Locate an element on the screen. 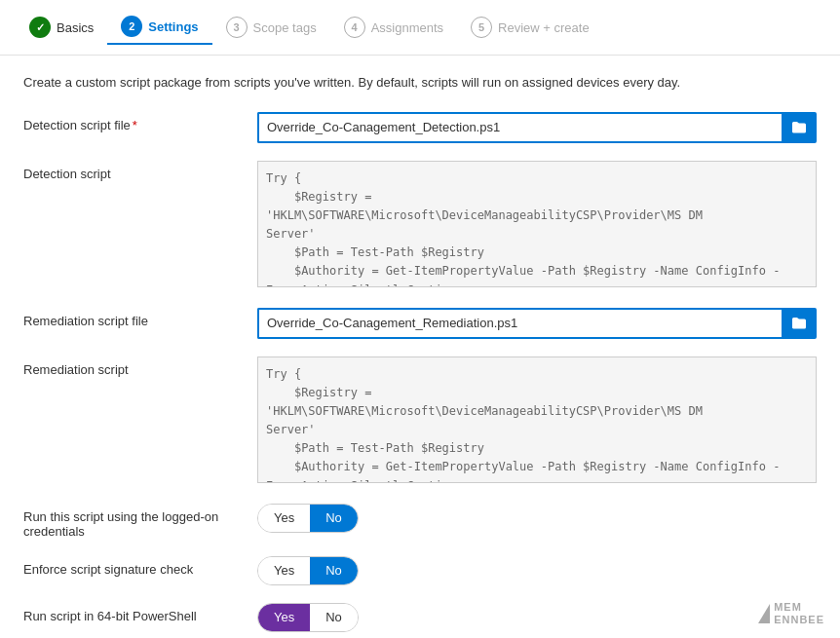 The height and width of the screenshot is (638, 840). run-as-logged-on-no: No is located at coordinates (333, 518).